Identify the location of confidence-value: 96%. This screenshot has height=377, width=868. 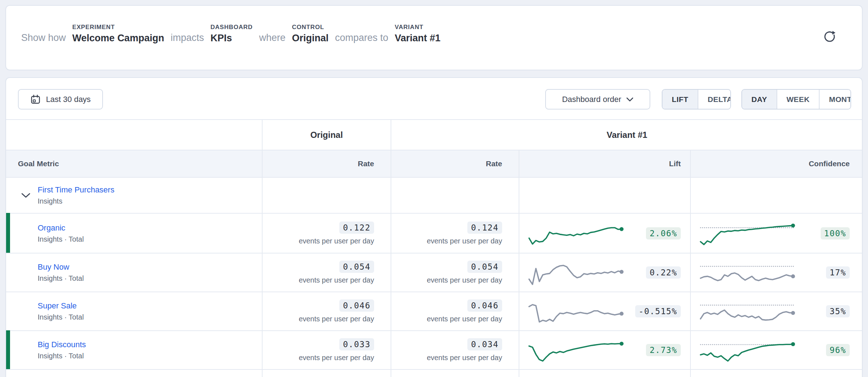
(838, 350).